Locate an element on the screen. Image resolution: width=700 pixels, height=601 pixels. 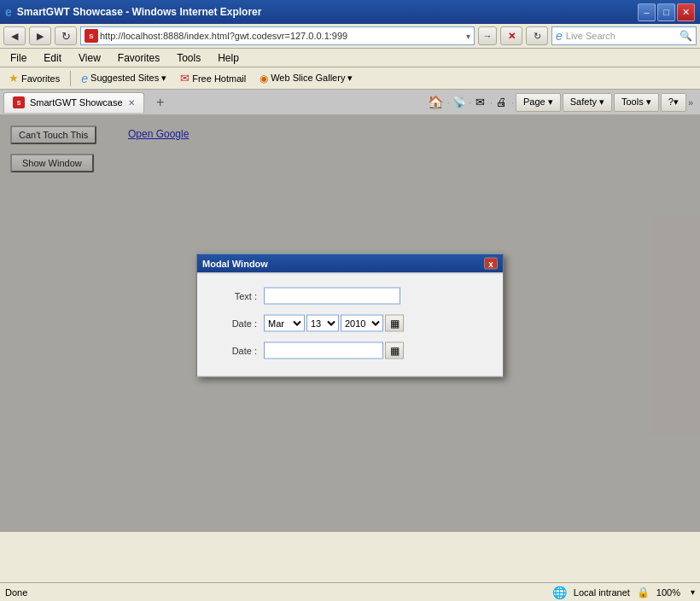
tab-close-icon: ✕ is located at coordinates (131, 102).